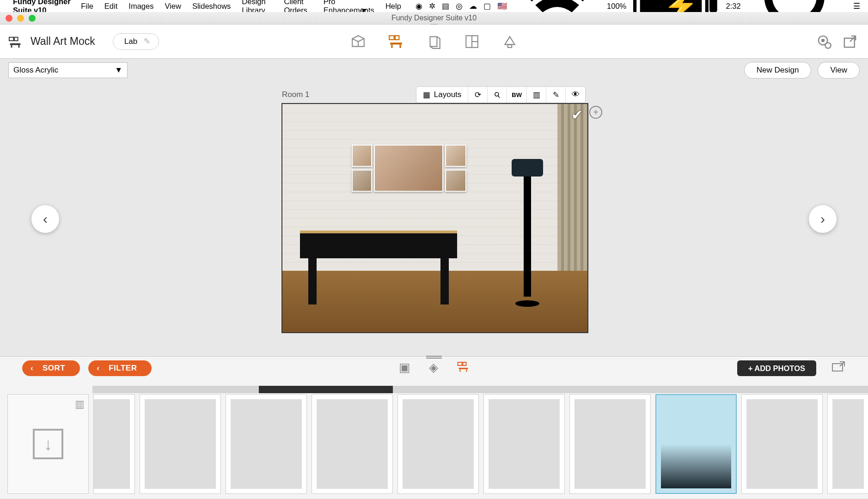 The height and width of the screenshot is (499, 868). Describe the element at coordinates (857, 6) in the screenshot. I see `control-center-icon: ☰` at that location.